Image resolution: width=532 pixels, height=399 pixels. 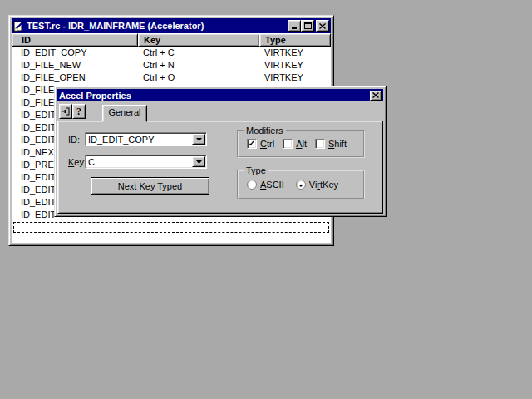 What do you see at coordinates (337, 144) in the screenshot?
I see `checkbox-label-shift: Shift` at bounding box center [337, 144].